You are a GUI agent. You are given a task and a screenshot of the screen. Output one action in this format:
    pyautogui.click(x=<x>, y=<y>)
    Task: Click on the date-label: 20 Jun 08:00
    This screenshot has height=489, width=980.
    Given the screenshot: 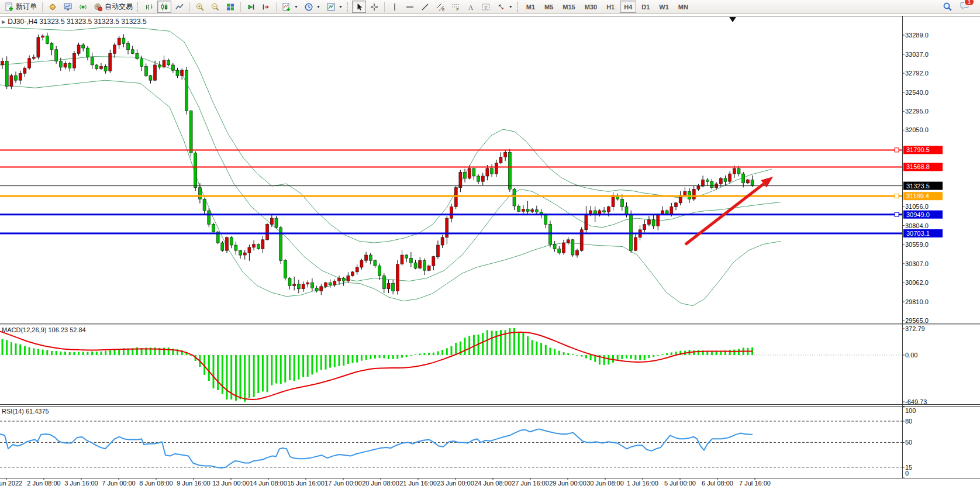 What is the action you would take?
    pyautogui.click(x=381, y=483)
    